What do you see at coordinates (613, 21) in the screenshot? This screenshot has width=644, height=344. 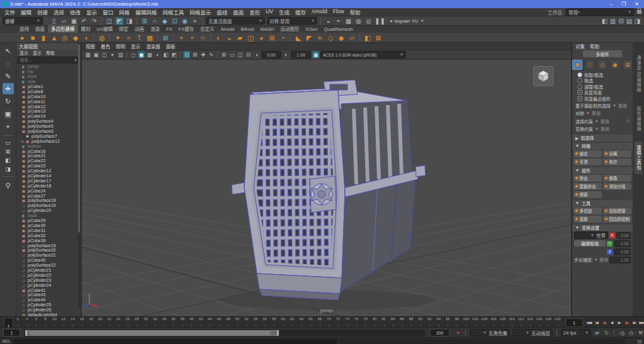 I see `attribute-editor-toggle-icon: ▥` at bounding box center [613, 21].